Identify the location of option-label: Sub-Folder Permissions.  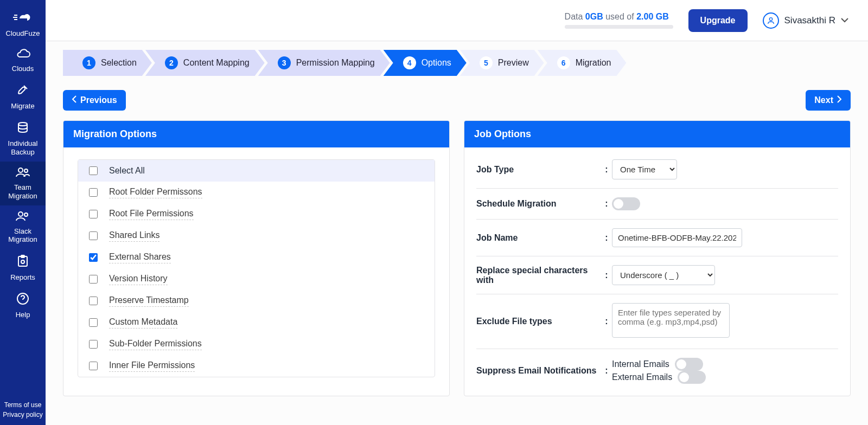
(155, 345).